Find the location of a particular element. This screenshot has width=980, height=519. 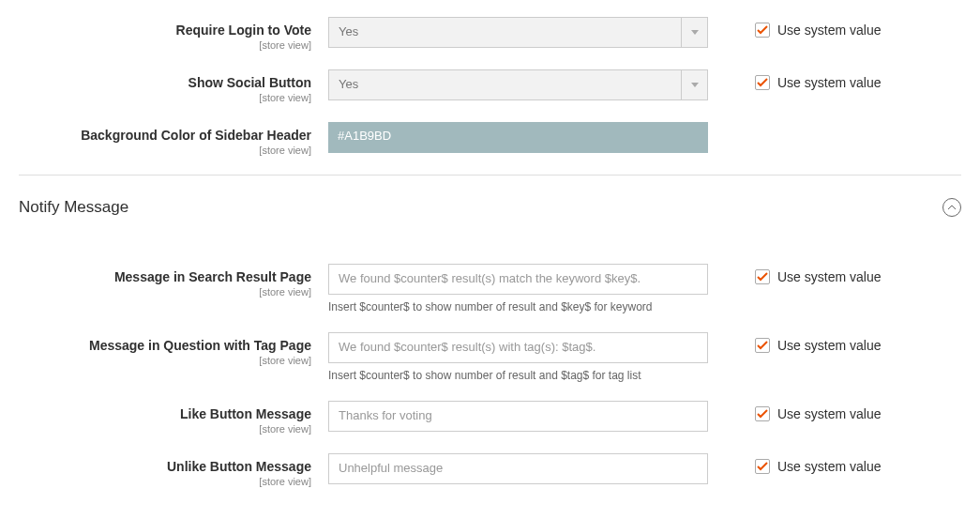

field-show-social: Yes is located at coordinates (518, 84).